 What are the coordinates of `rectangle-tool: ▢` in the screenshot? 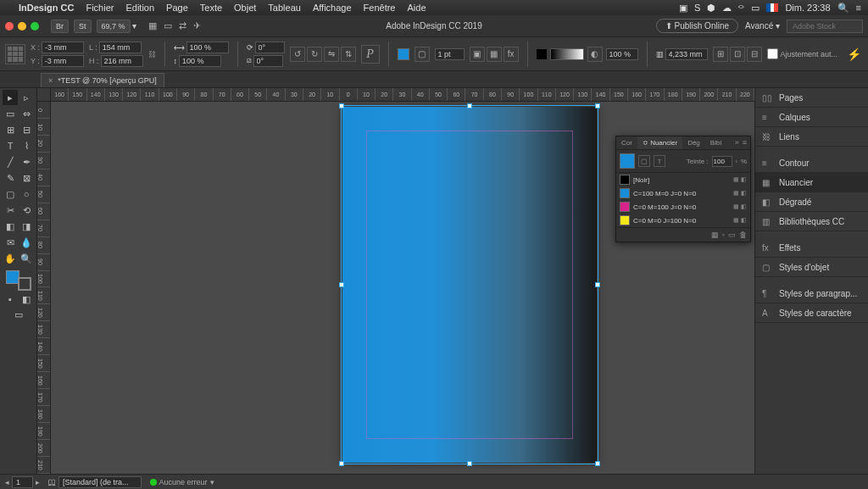 It's located at (10, 194).